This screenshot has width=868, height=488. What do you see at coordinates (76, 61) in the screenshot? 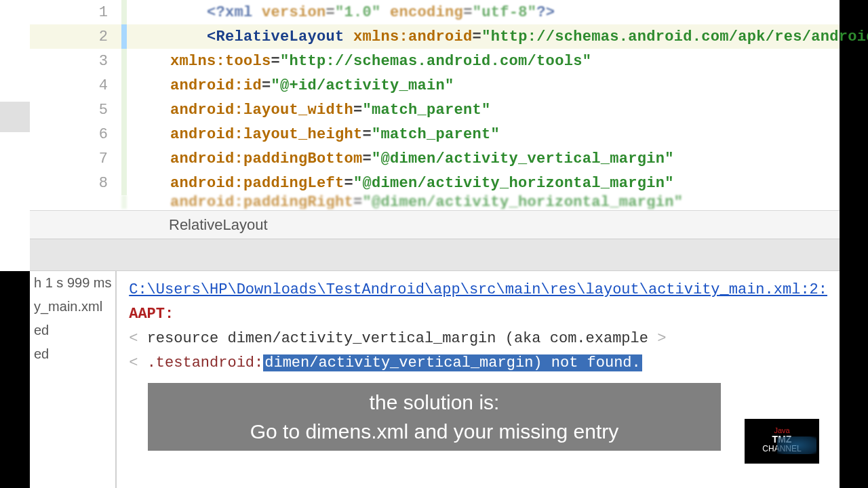
I see `line-number: 3` at bounding box center [76, 61].